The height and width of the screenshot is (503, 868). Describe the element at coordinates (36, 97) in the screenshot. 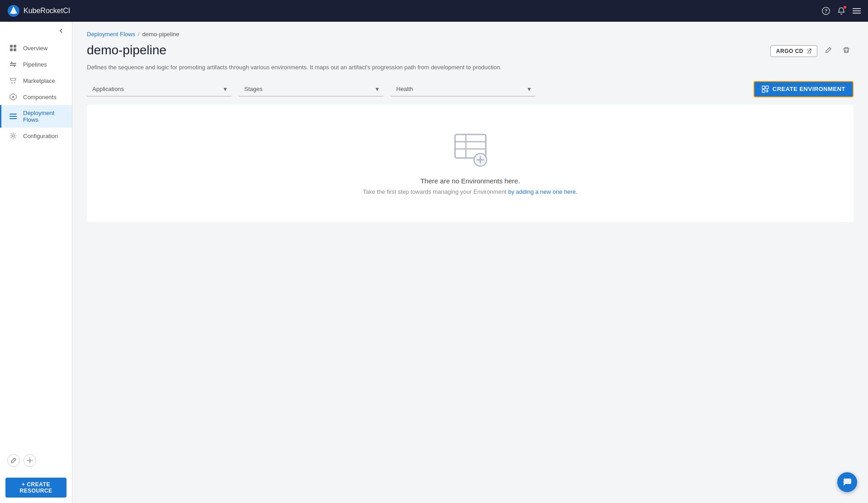

I see `sidebar-item-components: Components` at that location.